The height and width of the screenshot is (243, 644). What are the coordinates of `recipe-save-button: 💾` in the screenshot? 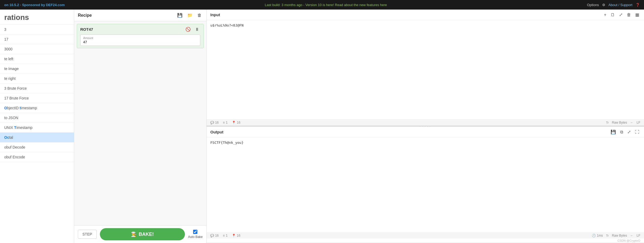 It's located at (180, 15).